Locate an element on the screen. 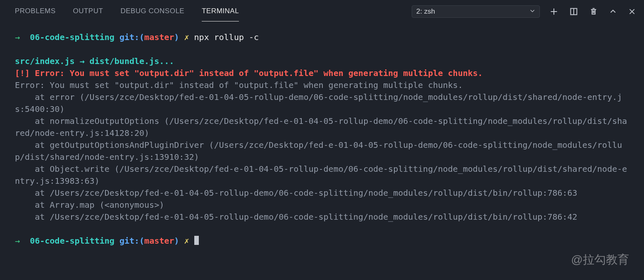  panel-header: PROBLEMS OUTPUT DEBUG CONSOLE TERMINAL 2… is located at coordinates (322, 12).